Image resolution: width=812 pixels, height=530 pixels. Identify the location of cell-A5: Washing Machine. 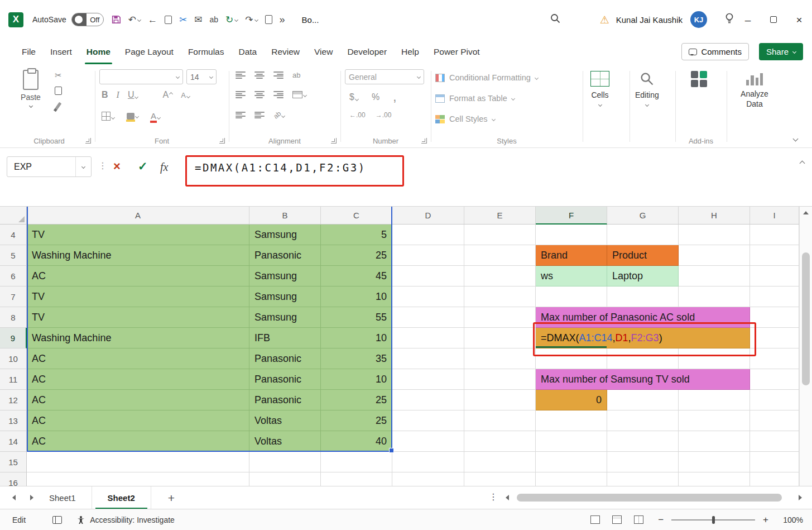
(138, 256).